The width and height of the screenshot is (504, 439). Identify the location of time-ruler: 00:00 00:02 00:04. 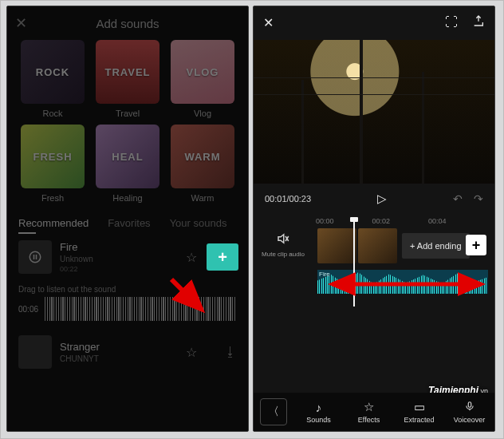
(374, 220).